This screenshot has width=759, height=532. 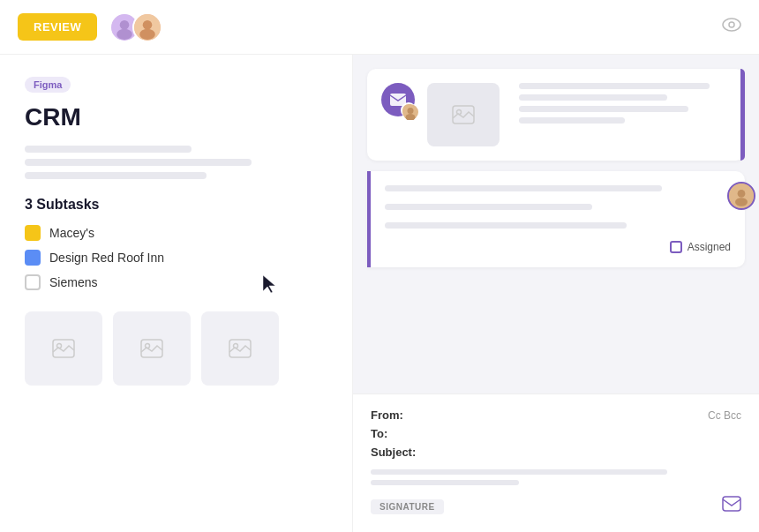 I want to click on subject-field: Subject:, so click(x=556, y=452).